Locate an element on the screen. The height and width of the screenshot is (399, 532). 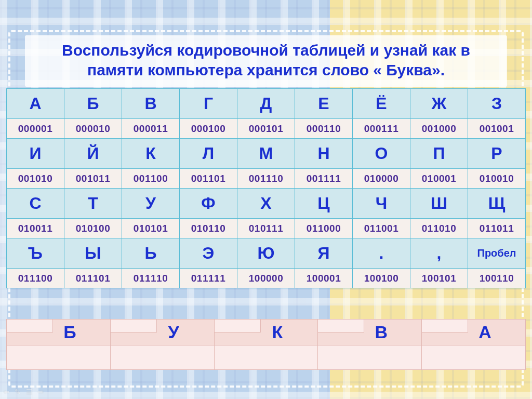
code-cell: 011111 is located at coordinates (209, 278).